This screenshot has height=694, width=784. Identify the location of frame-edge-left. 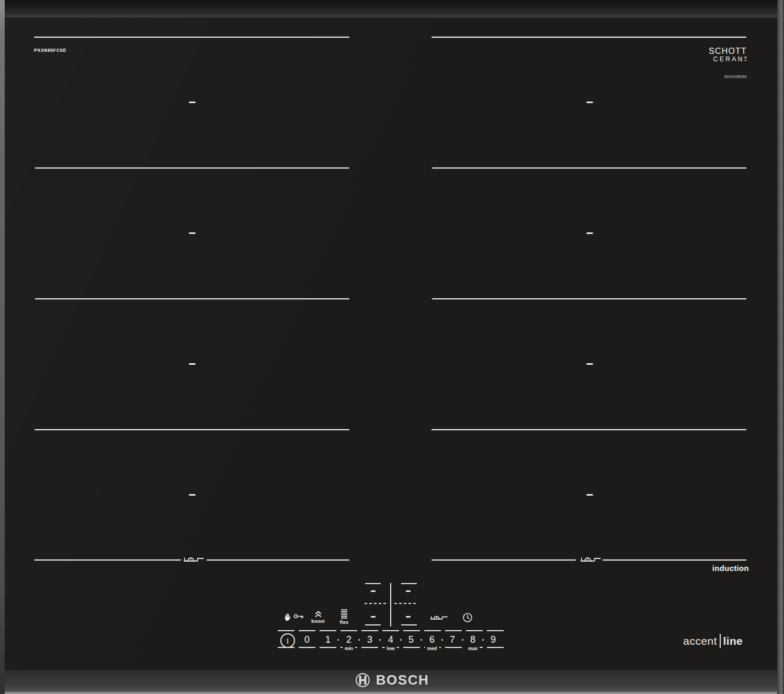
(2, 347).